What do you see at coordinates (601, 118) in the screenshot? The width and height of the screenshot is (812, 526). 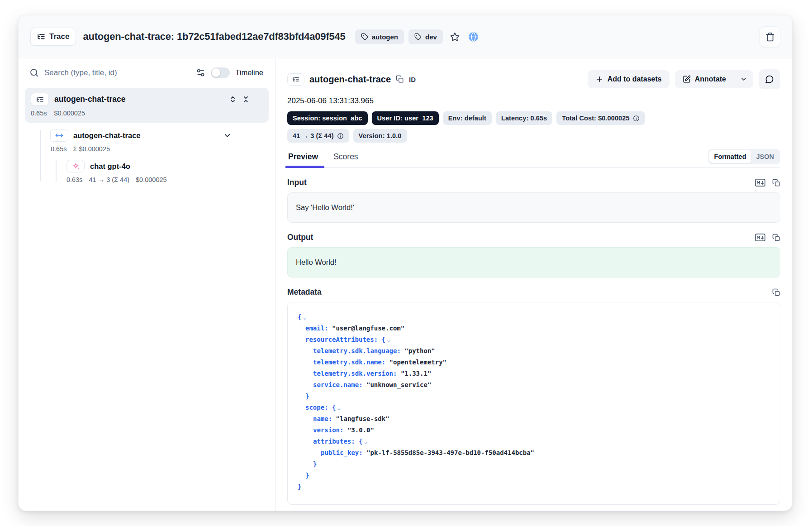 I see `trace-attribute-badge: Total Cost: $0.000025` at bounding box center [601, 118].